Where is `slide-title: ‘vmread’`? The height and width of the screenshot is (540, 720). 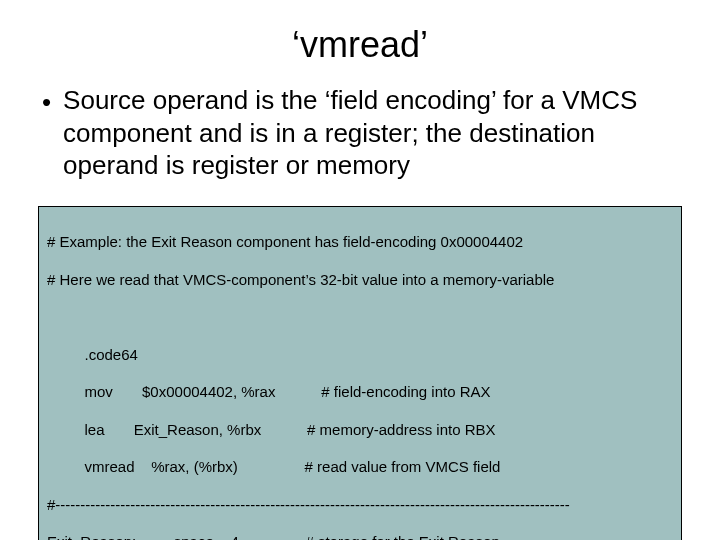 slide-title: ‘vmread’ is located at coordinates (360, 39).